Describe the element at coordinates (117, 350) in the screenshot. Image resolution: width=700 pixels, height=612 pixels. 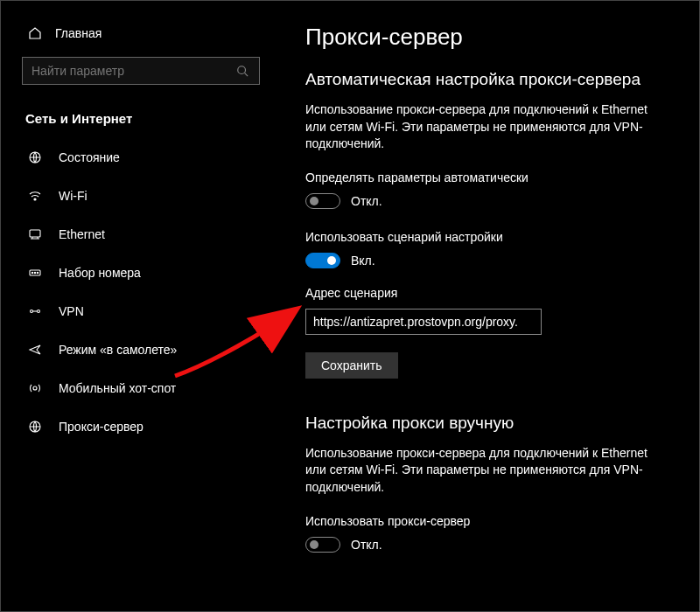
I see `sidebar-item-label: Режим «в самолете»` at that location.